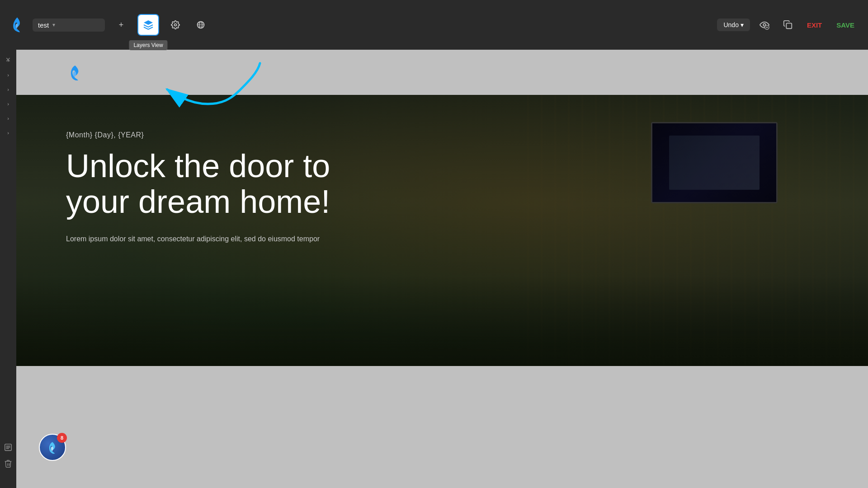 The image size is (868, 488). Describe the element at coordinates (788, 25) in the screenshot. I see `duplicate-button` at that location.